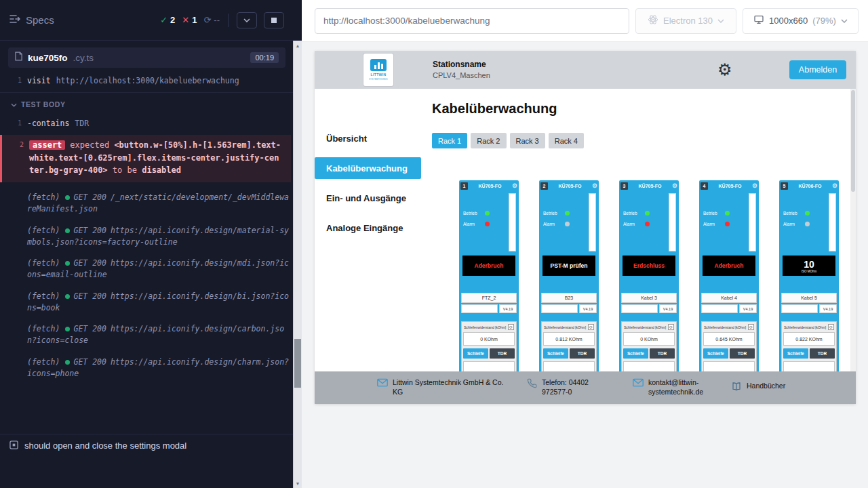 This screenshot has width=868, height=488. Describe the element at coordinates (40, 20) in the screenshot. I see `specs-label: Specs` at that location.